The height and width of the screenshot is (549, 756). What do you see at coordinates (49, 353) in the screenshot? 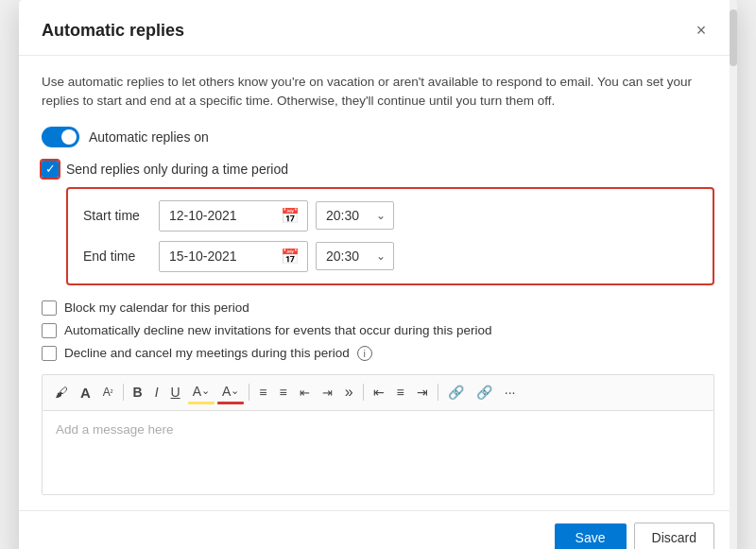
I see `decline-meetings-checkbox` at bounding box center [49, 353].